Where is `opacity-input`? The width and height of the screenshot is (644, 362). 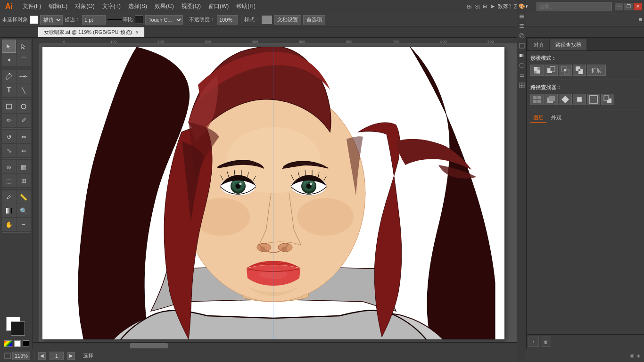 opacity-input is located at coordinates (227, 20).